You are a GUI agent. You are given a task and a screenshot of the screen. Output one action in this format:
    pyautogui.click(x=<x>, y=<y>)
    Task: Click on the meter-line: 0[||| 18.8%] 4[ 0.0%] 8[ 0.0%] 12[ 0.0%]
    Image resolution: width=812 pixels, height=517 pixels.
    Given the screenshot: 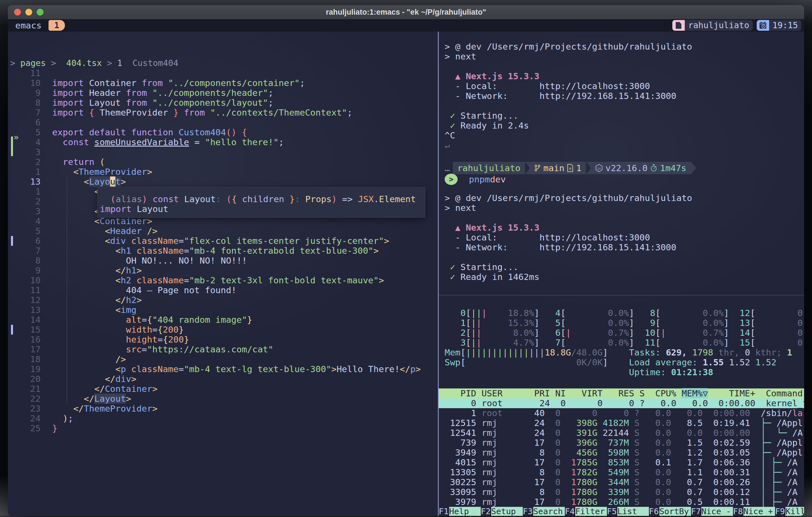 What is the action you would take?
    pyautogui.click(x=625, y=313)
    